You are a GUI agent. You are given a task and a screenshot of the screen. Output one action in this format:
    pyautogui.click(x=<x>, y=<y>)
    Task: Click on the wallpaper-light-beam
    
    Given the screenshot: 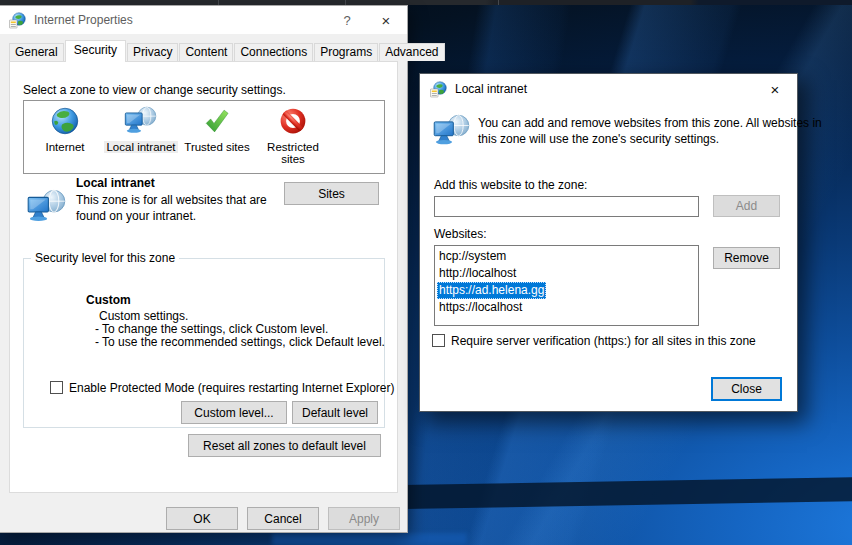 What is the action you would take?
    pyautogui.click(x=370, y=539)
    